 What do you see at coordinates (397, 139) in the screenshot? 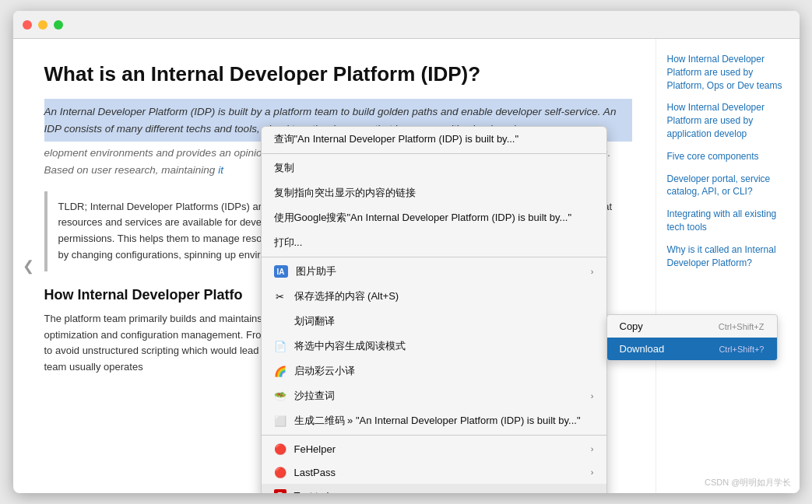
I see `ctx-search-label: 查询"An Internal Developer Platform (IDP) …` at bounding box center [397, 139].